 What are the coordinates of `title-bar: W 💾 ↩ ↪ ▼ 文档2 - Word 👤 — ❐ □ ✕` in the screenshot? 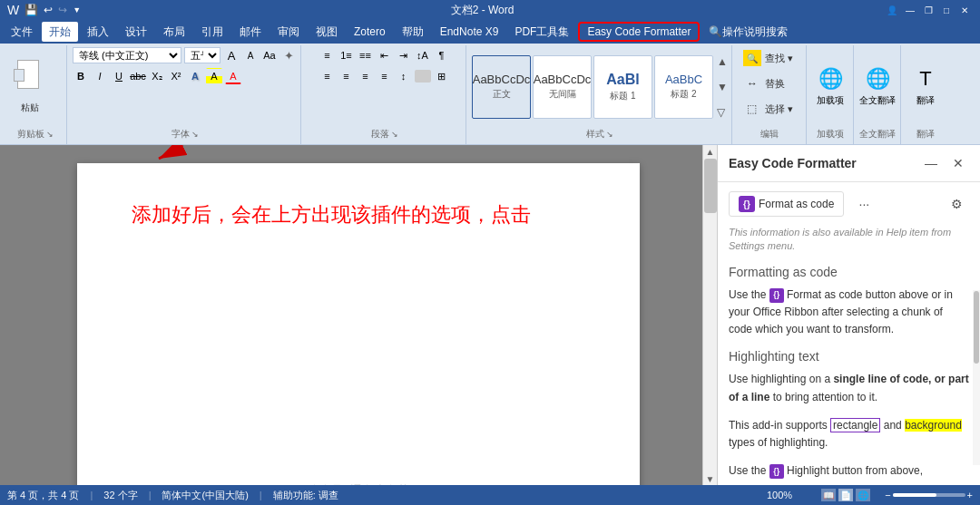 It's located at (490, 10).